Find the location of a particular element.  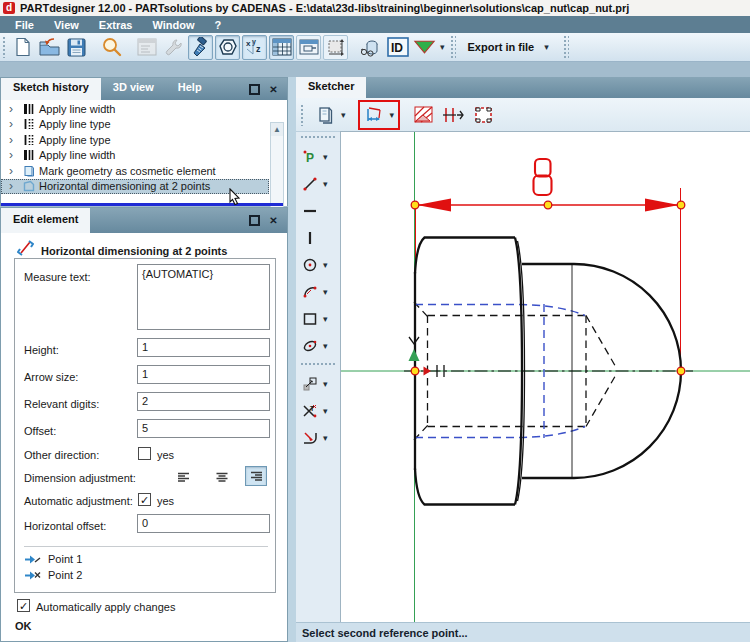

horizontal-offset-input: 0 is located at coordinates (204, 524).